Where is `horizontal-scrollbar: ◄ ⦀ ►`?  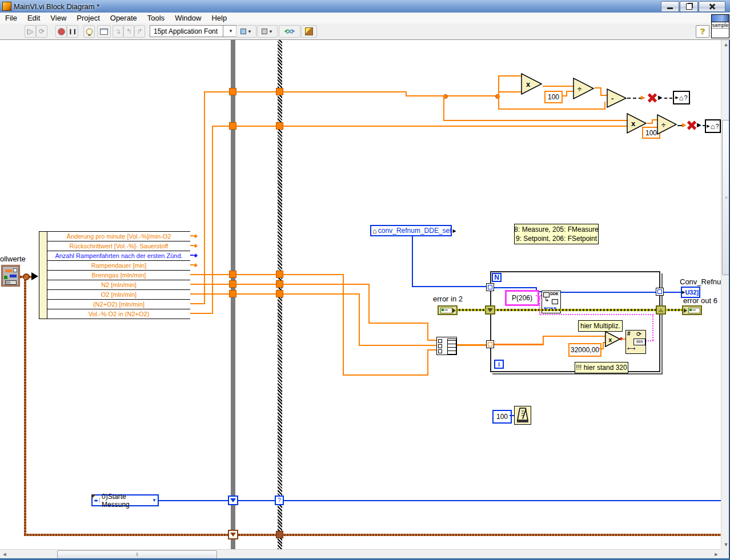
horizontal-scrollbar: ◄ ⦀ ► is located at coordinates (360, 554).